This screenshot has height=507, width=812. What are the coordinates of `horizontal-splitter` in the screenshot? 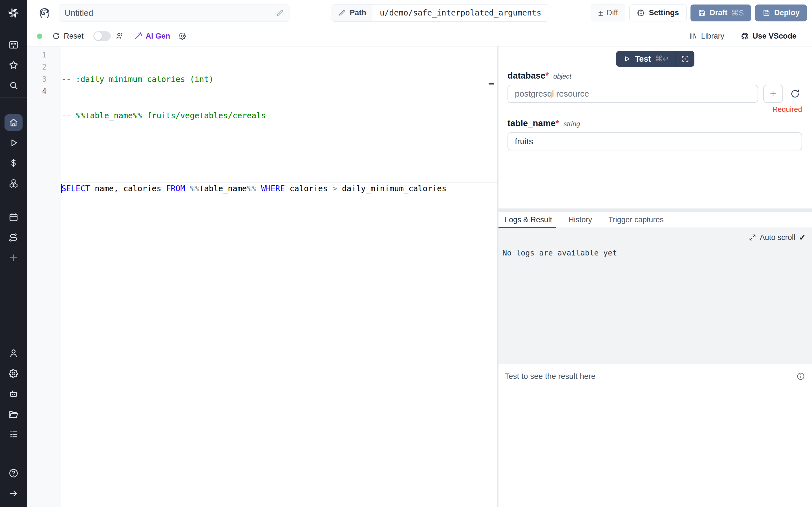 It's located at (655, 211).